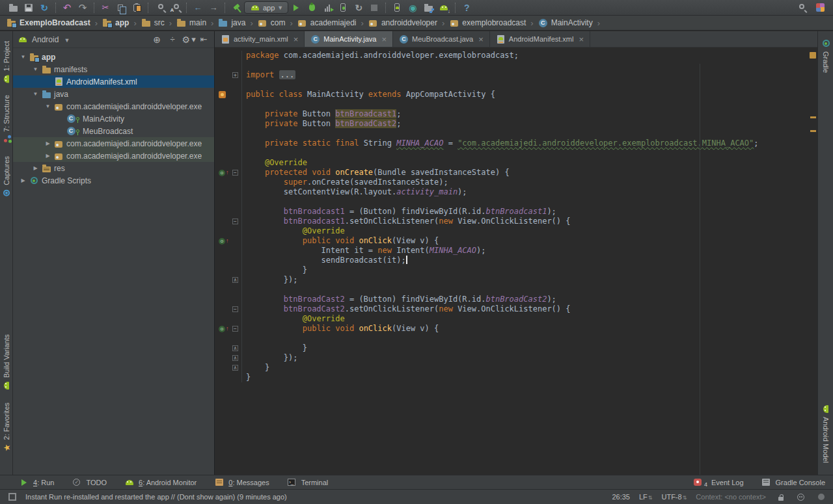 The width and height of the screenshot is (833, 504). Describe the element at coordinates (260, 39) in the screenshot. I see `editor-tab: activity_main.xml×` at that location.